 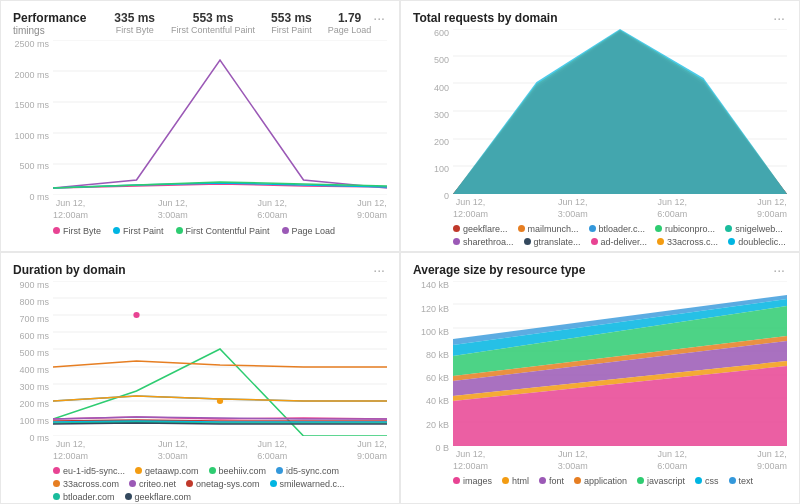 I want to click on performance-legend: First Byte First Paint First Contentful …, so click(x=200, y=231).